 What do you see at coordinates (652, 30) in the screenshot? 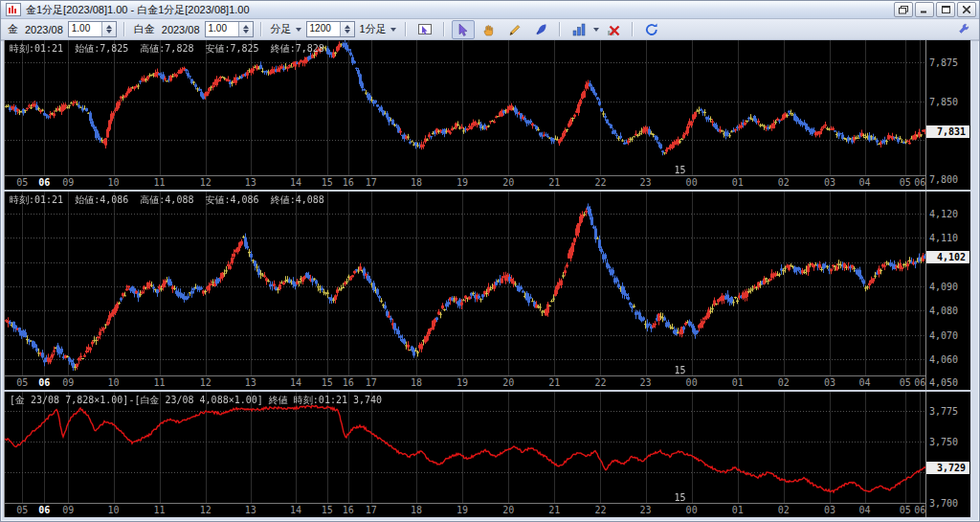
I see `refresh-button` at bounding box center [652, 30].